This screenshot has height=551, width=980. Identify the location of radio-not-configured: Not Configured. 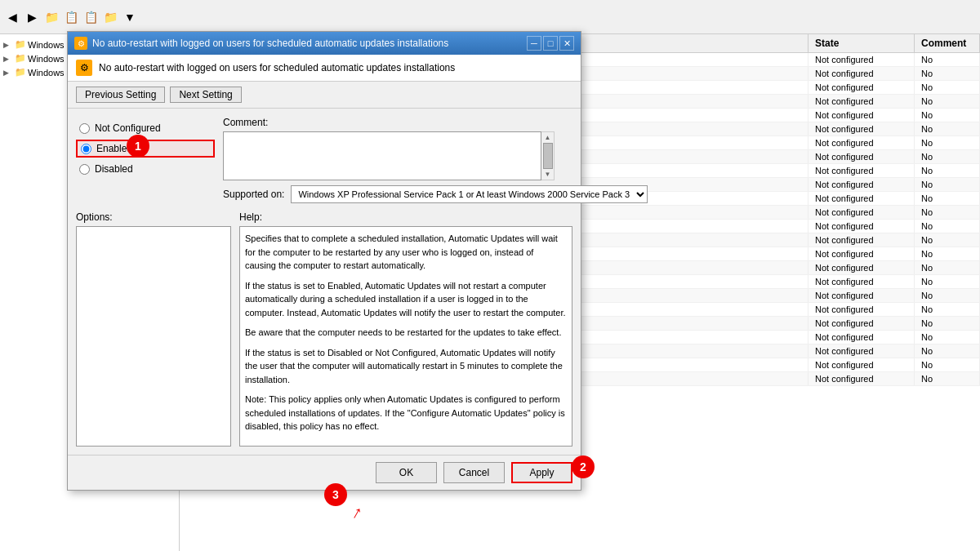
(145, 128).